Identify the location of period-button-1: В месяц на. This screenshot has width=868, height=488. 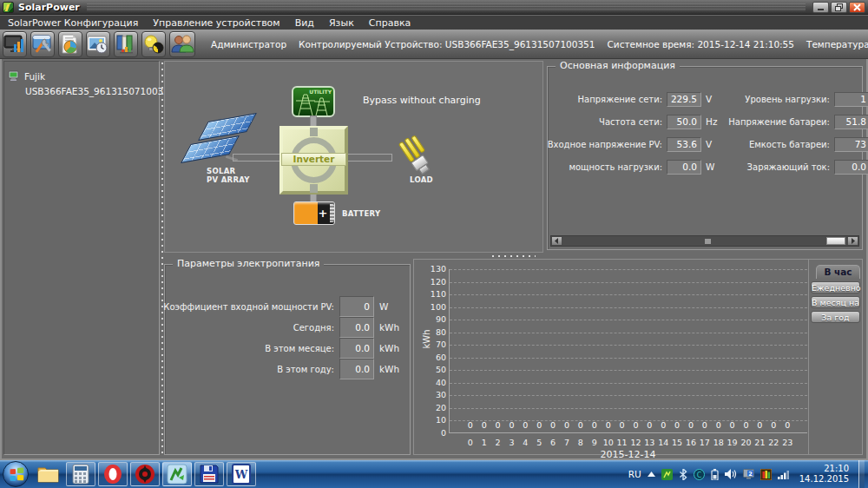
(835, 302).